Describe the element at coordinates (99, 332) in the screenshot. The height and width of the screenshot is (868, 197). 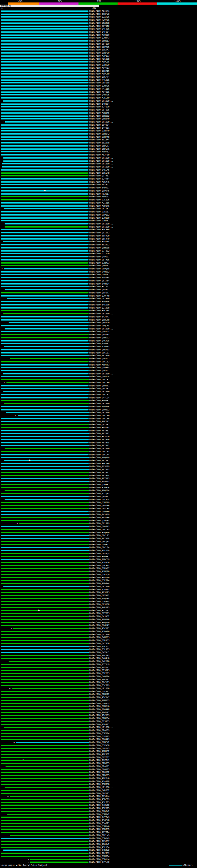
I see `hit-label: UniRef100_Q4GYL3` at that location.